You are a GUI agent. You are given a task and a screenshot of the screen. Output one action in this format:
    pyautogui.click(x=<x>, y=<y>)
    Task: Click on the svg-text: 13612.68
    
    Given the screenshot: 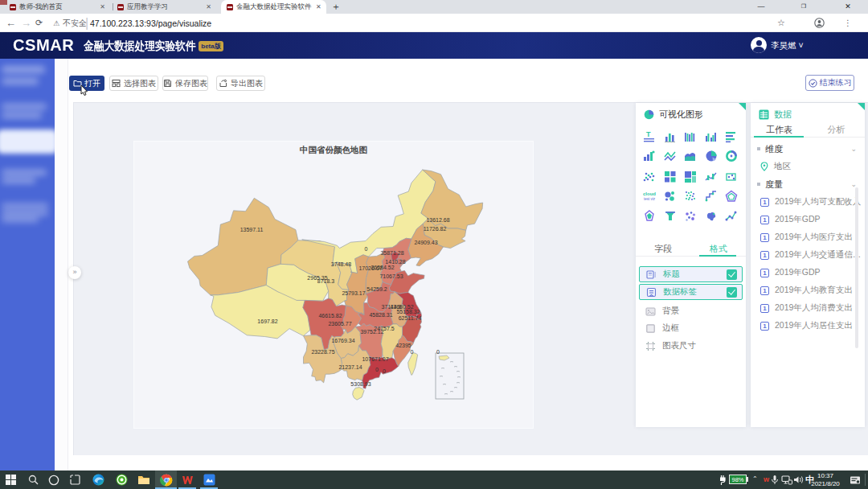 What is the action you would take?
    pyautogui.click(x=437, y=220)
    